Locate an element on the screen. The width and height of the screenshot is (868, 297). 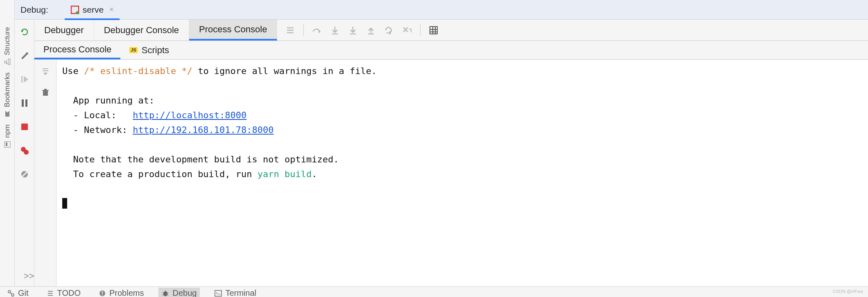
warning-icon is located at coordinates (102, 293).